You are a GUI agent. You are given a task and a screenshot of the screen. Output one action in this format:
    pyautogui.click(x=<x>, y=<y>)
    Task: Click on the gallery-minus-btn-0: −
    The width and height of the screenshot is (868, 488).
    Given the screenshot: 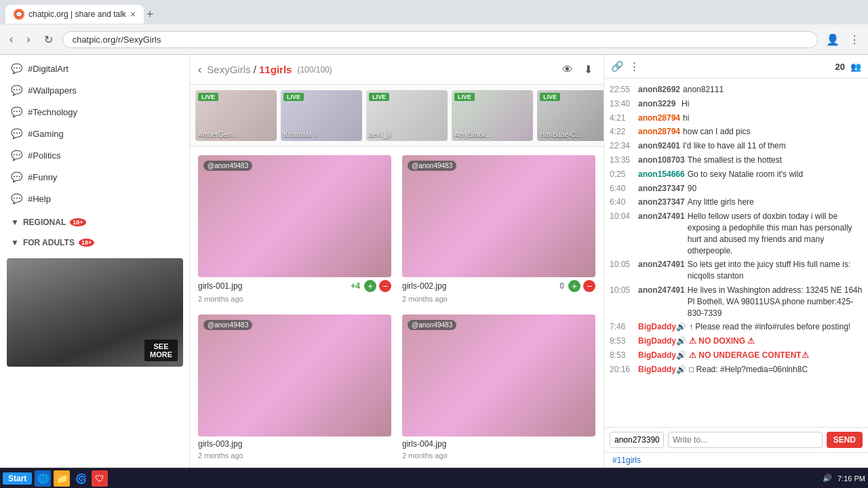 What is the action you would take?
    pyautogui.click(x=385, y=286)
    